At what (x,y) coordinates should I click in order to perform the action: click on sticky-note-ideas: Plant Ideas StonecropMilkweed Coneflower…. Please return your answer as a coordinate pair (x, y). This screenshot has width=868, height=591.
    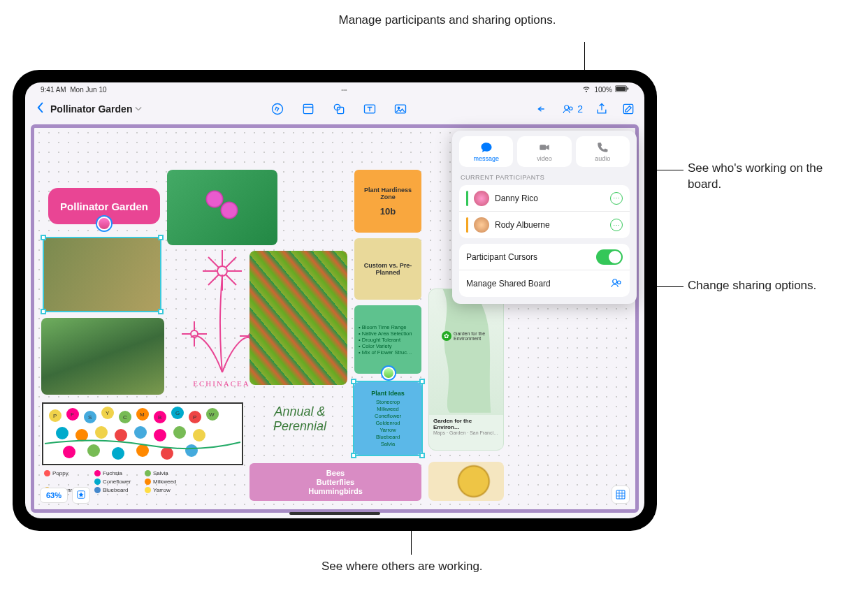
    Looking at the image, I should click on (388, 418).